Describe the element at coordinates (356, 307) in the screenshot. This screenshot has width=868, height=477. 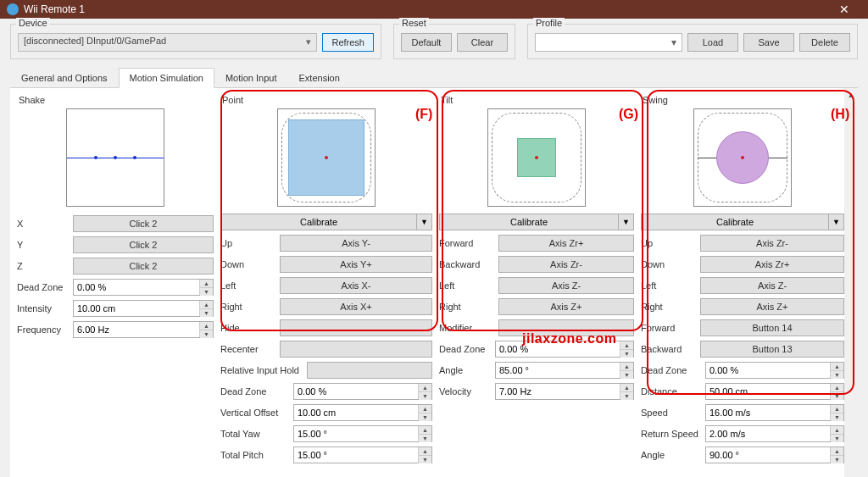
I see `point-right-bind: Axis X+` at that location.